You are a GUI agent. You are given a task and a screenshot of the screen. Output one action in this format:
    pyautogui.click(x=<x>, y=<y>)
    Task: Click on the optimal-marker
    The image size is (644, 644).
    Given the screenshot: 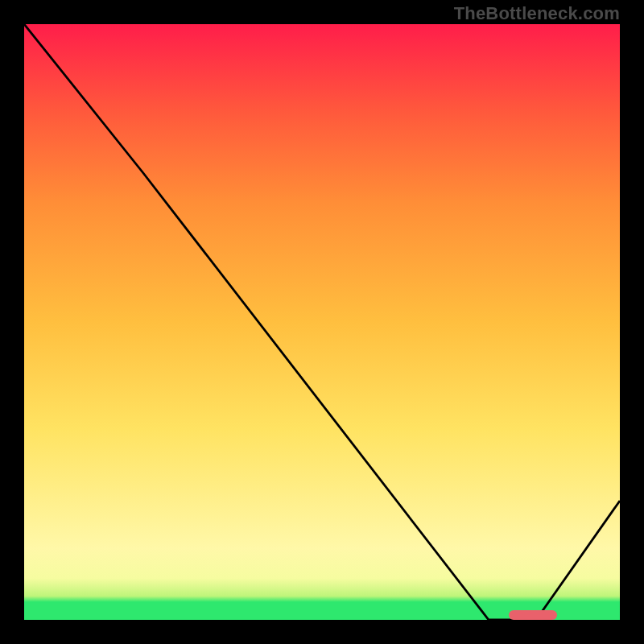 What is the action you would take?
    pyautogui.click(x=533, y=615)
    